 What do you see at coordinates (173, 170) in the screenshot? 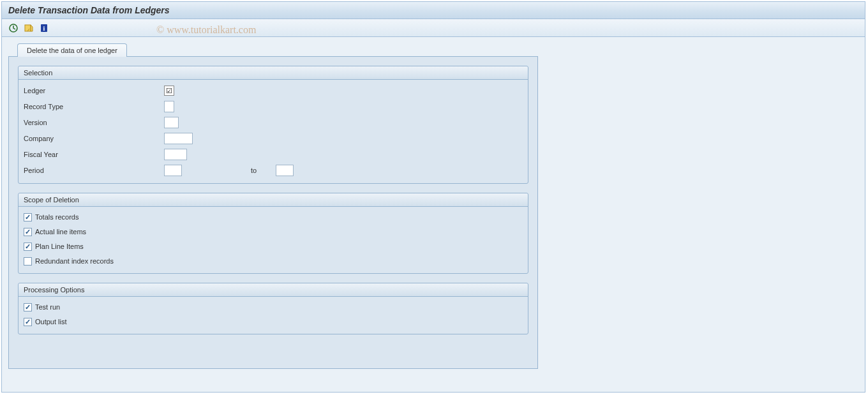
I see `period-from-input` at bounding box center [173, 170].